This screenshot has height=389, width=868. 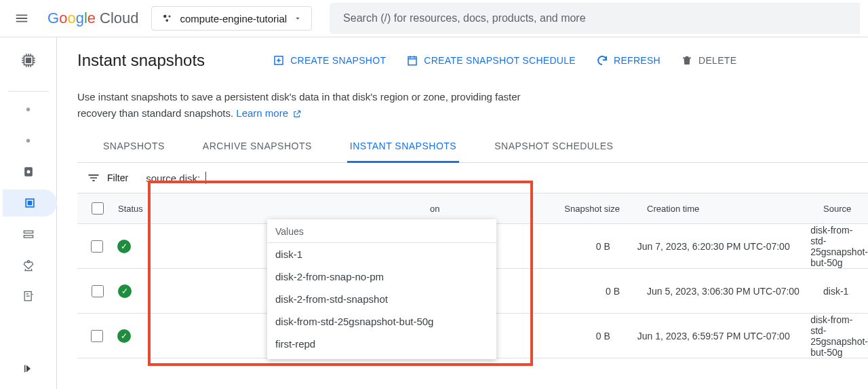 I want to click on row-creation-time: Jun 1, 2023, 6:59:57 PM UTC-07:00, so click(x=724, y=336).